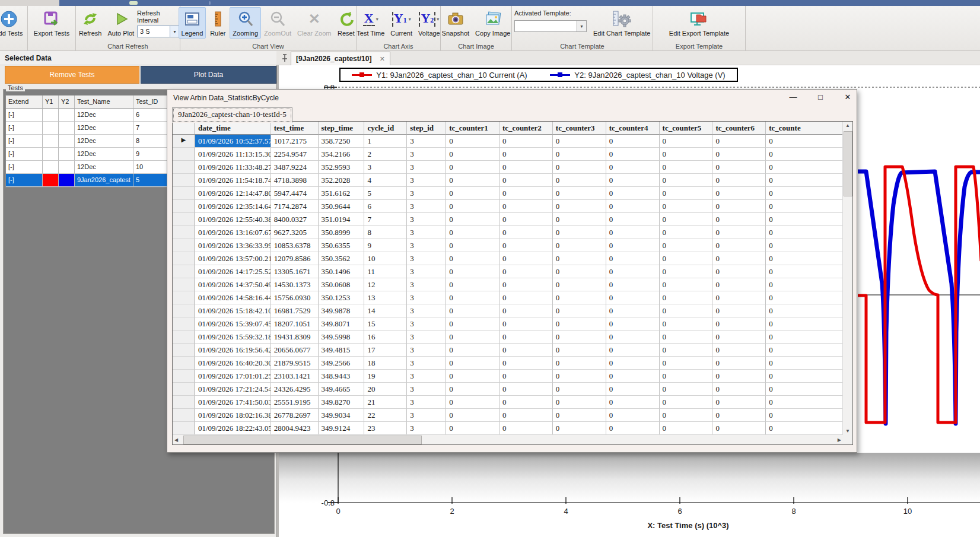 Image resolution: width=980 pixels, height=537 pixels. What do you see at coordinates (508, 337) in the screenshot?
I see `grid-row: 01/09/2026 15:59:32.18519431.8309349.599…` at bounding box center [508, 337].